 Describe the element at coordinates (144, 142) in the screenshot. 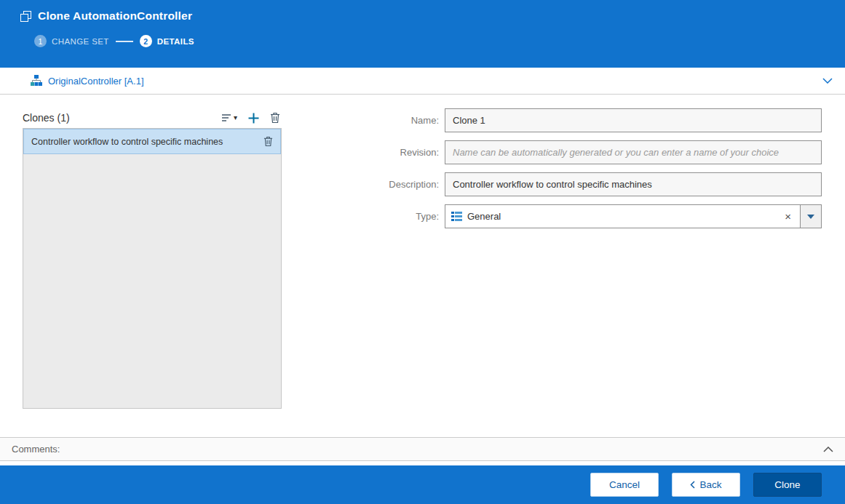

I see `clone-item-label: Controller workflow to control specific …` at that location.